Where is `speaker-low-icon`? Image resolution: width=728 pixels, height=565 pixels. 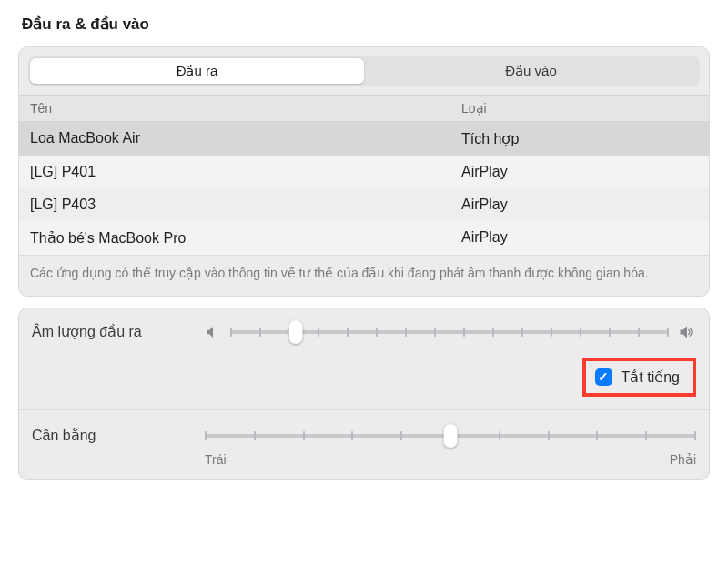 speaker-low-icon is located at coordinates (213, 332).